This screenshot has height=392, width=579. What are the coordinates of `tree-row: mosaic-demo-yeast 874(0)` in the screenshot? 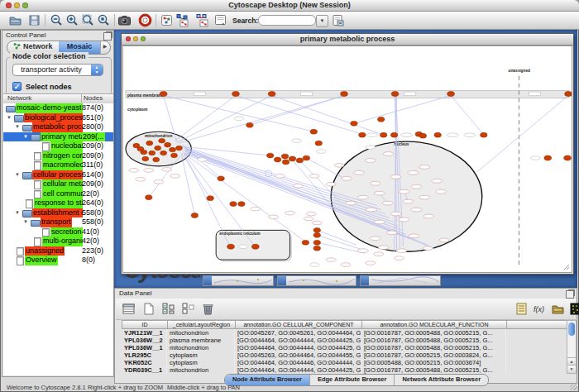 It's located at (58, 108).